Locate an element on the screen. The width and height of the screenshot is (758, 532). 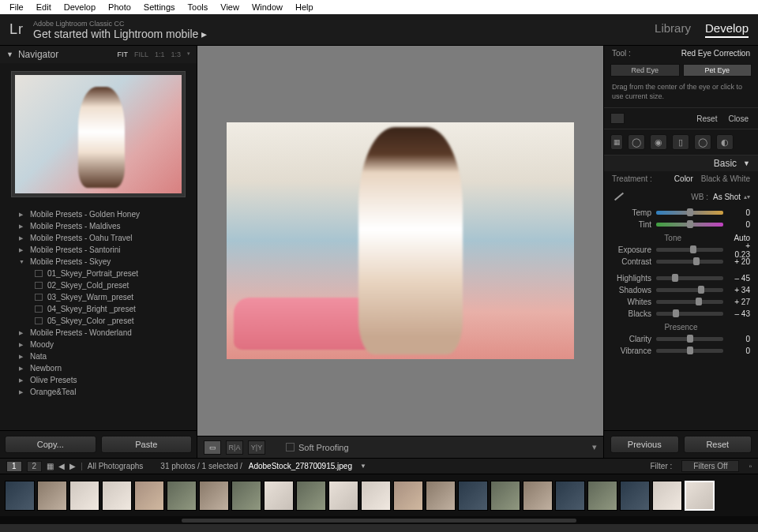
zoom-fill: FILL is located at coordinates (141, 54).